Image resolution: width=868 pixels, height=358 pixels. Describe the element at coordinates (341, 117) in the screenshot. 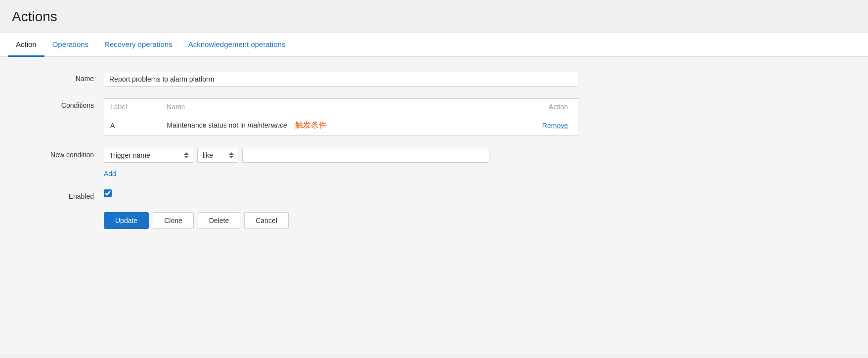

I see `conditions-table: Label Name Action A Maintenance status n…` at that location.